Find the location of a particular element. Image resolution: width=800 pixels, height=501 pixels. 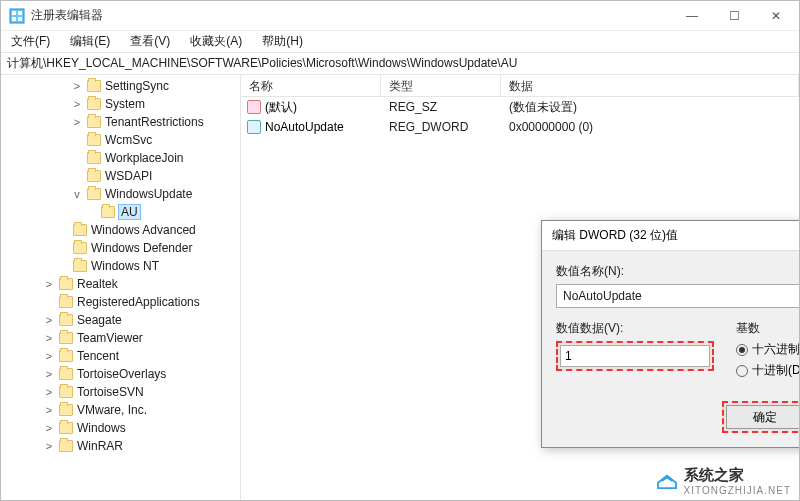

tree-node: >TenantRestrictions is located at coordinates (120, 122).